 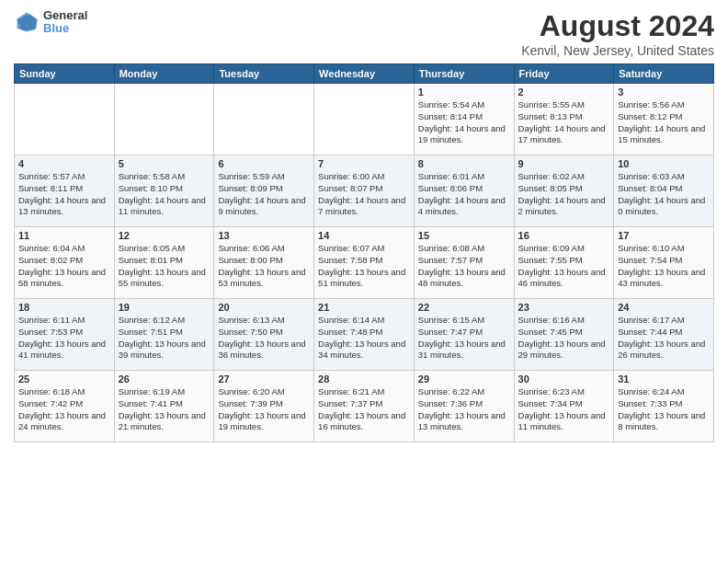 I want to click on day-info: Sunrise: 6:12 AM Sunset: 7:51 PM Dayligh…, so click(x=165, y=339).